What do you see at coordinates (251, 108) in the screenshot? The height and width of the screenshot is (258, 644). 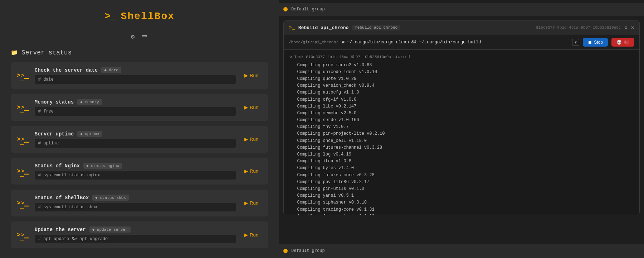 I see `run-button-memory-status: ▶ Run` at bounding box center [251, 108].